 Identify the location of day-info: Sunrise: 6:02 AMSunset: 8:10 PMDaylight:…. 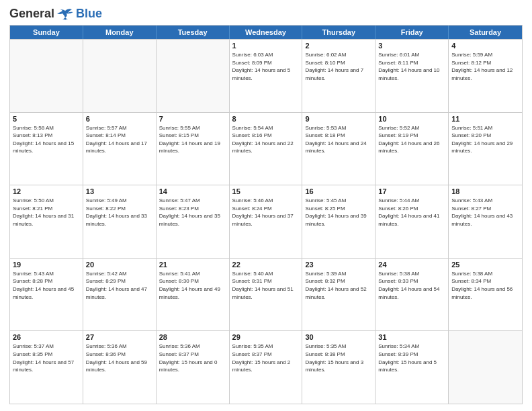
(339, 66).